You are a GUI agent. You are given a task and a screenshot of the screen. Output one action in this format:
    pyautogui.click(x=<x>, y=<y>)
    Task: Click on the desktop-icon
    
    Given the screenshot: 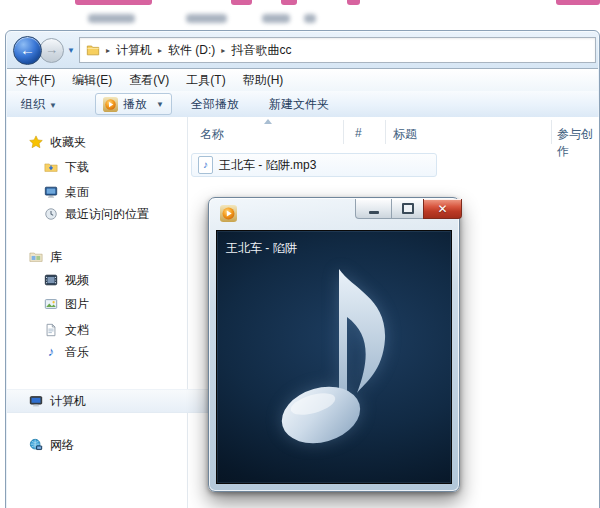 What is the action you would take?
    pyautogui.click(x=51, y=192)
    